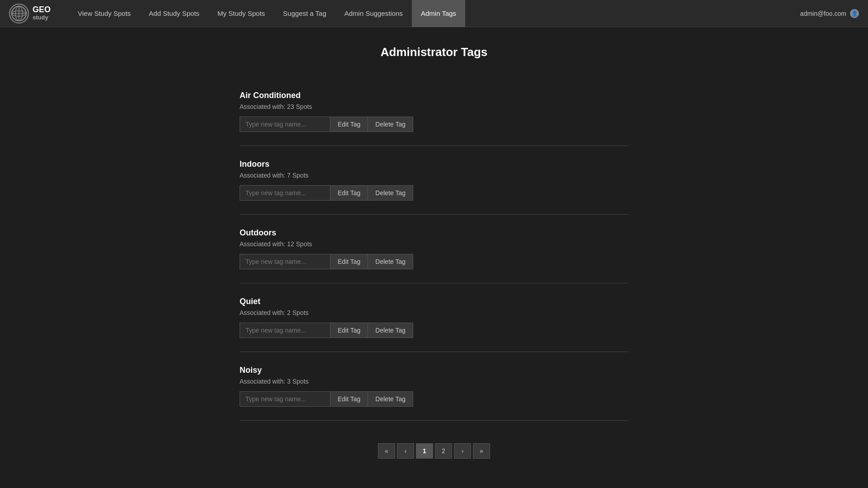  What do you see at coordinates (387, 451) in the screenshot?
I see `pagination-first: «` at bounding box center [387, 451].